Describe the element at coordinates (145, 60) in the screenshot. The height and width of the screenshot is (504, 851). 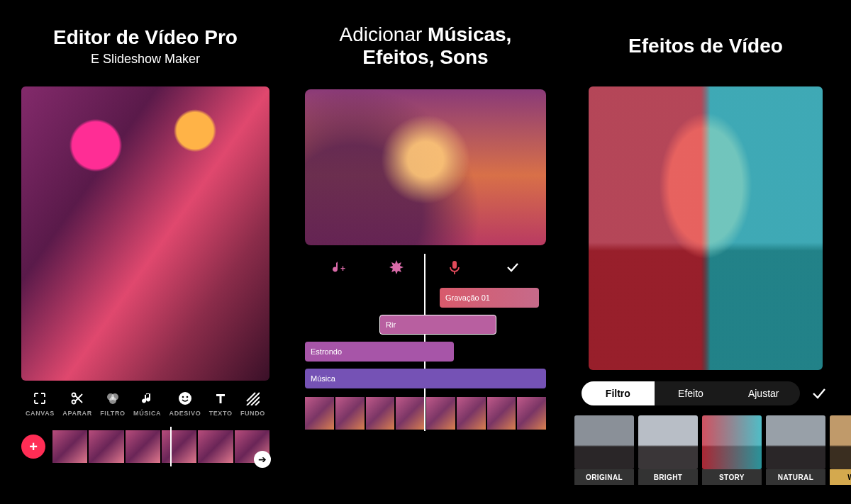
I see `panel1-subtitle: E Slideshow Maker` at that location.